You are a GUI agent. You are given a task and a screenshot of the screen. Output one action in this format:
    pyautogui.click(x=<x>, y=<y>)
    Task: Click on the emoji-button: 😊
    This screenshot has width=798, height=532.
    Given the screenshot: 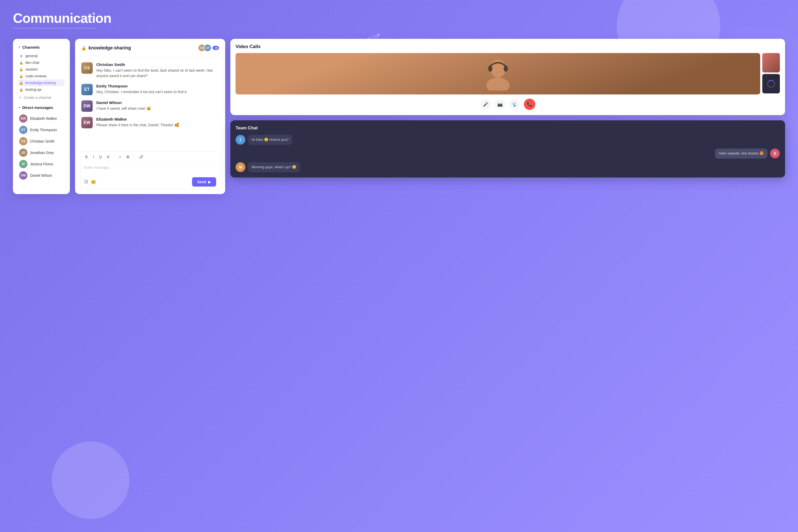 What is the action you would take?
    pyautogui.click(x=94, y=182)
    